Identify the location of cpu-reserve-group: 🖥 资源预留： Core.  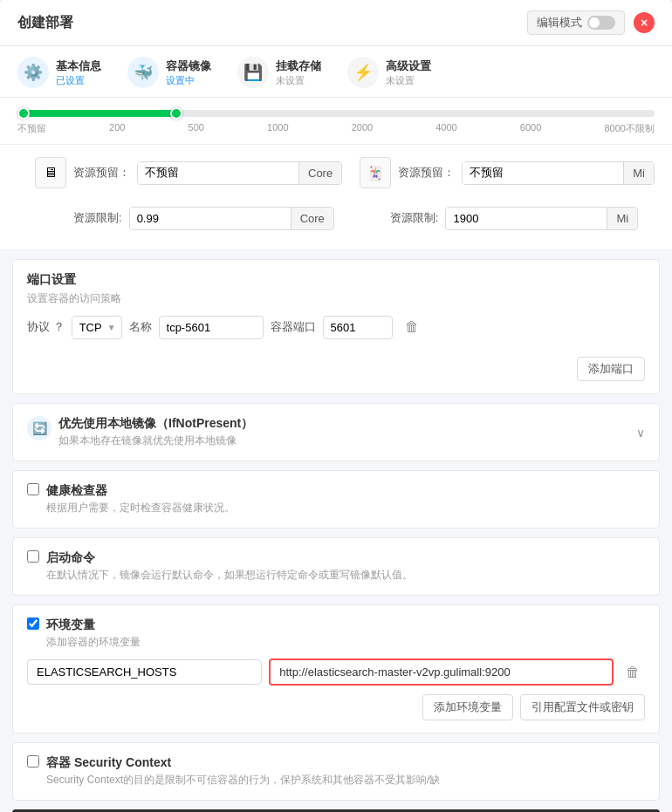
(189, 173).